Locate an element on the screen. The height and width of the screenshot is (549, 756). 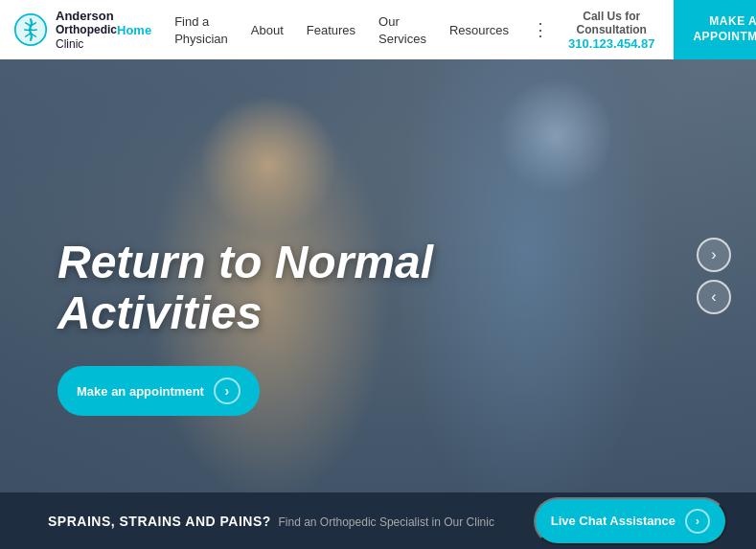
nav-right: Call Us for Consultation 310.123.454.87 … is located at coordinates (653, 30).